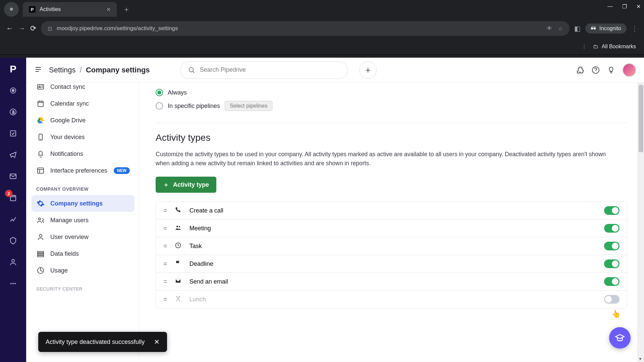  Describe the element at coordinates (11, 9) in the screenshot. I see `search-tabs-button` at that location.